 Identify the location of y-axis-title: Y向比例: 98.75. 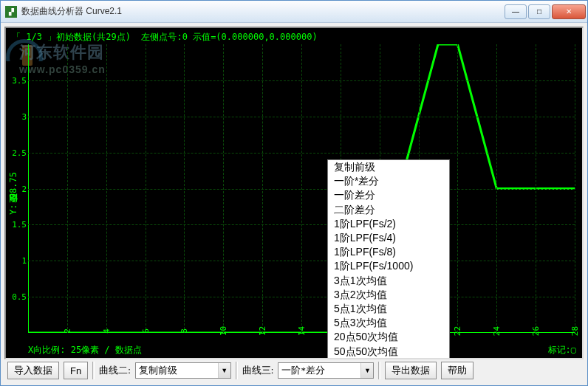
(13, 193).